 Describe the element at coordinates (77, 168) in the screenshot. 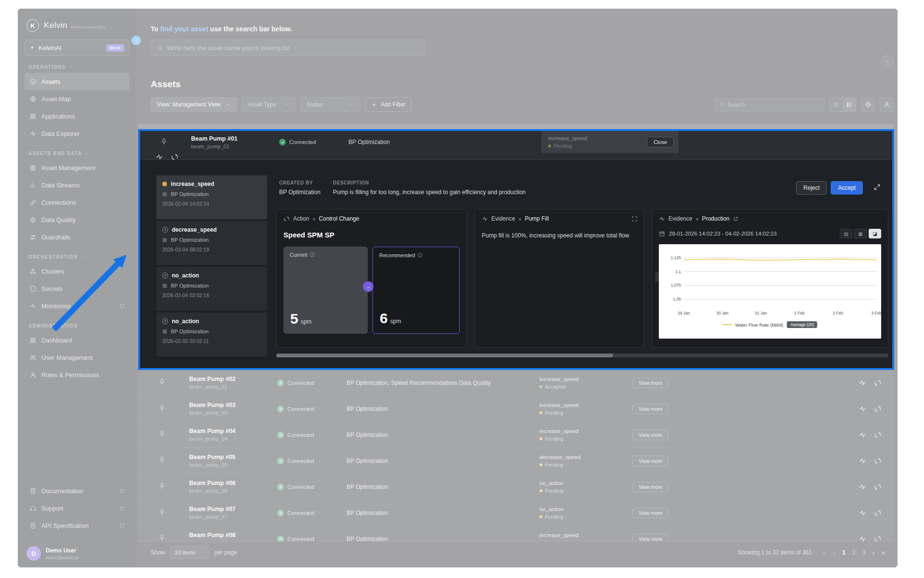

I see `sidebar-item-asset-management: Asset Management` at that location.